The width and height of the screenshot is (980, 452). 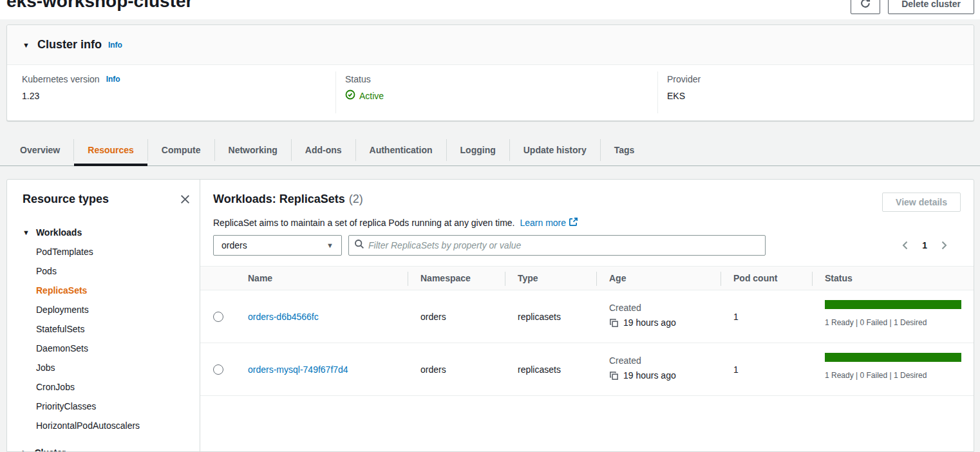 What do you see at coordinates (107, 290) in the screenshot?
I see `sidebar-item-replicasets: ReplicaSets` at bounding box center [107, 290].